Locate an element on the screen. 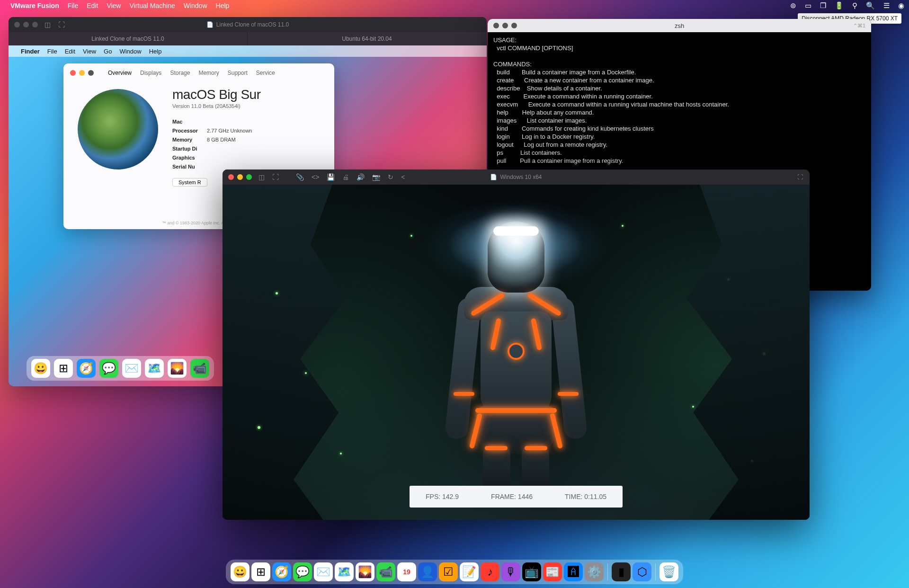  vm2-title: Windows 10 x64 is located at coordinates (521, 177).